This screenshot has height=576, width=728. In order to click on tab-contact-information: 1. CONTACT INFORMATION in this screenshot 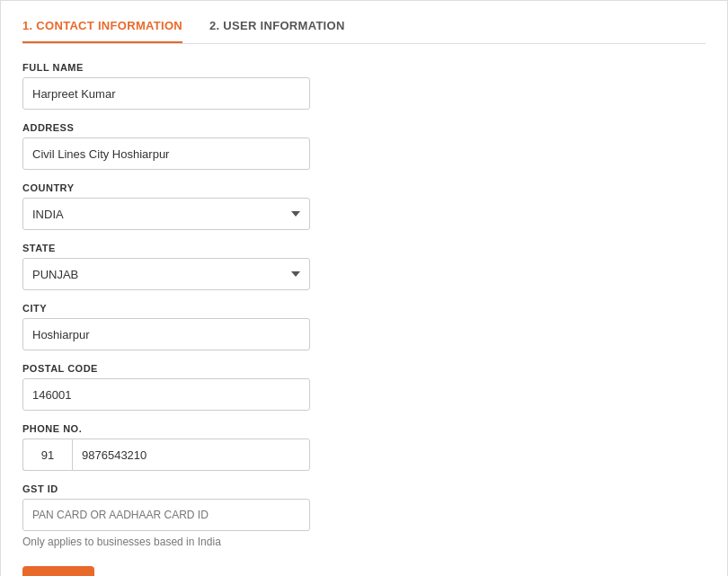, I will do `click(102, 31)`.